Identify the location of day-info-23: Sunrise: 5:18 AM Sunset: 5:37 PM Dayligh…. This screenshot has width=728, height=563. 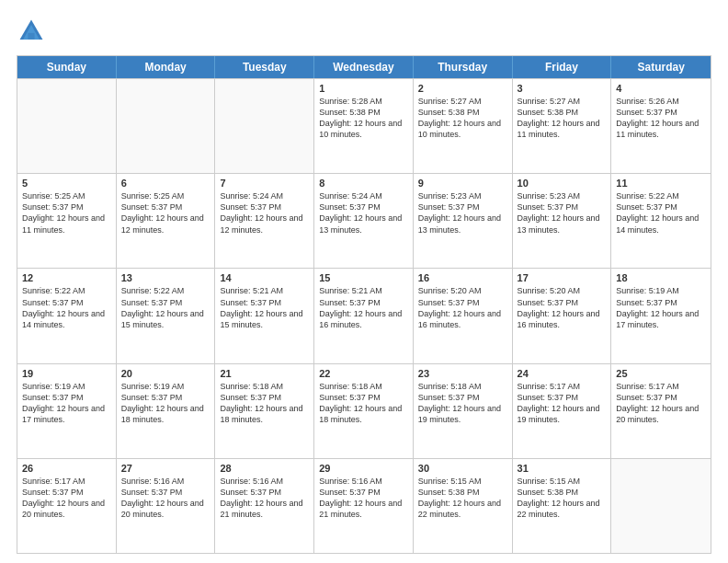
(463, 403).